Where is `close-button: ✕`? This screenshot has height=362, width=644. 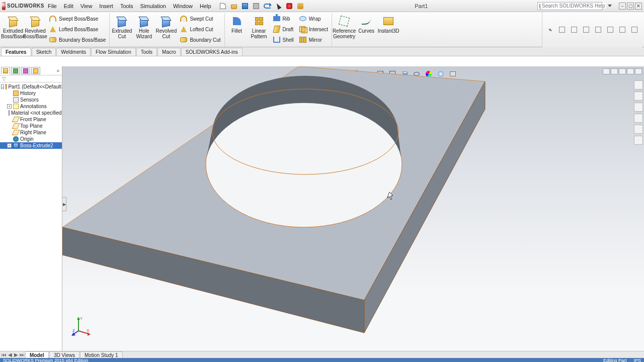 close-button: ✕ is located at coordinates (638, 6).